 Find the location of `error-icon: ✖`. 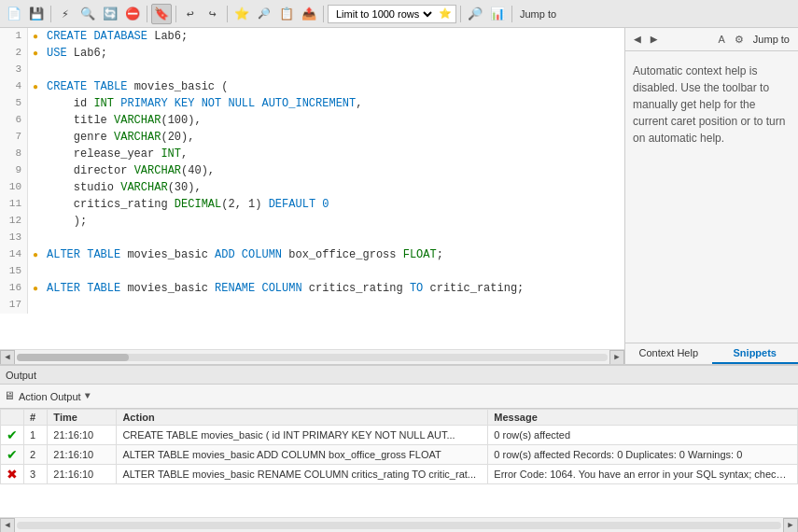

error-icon: ✖ is located at coordinates (12, 474).